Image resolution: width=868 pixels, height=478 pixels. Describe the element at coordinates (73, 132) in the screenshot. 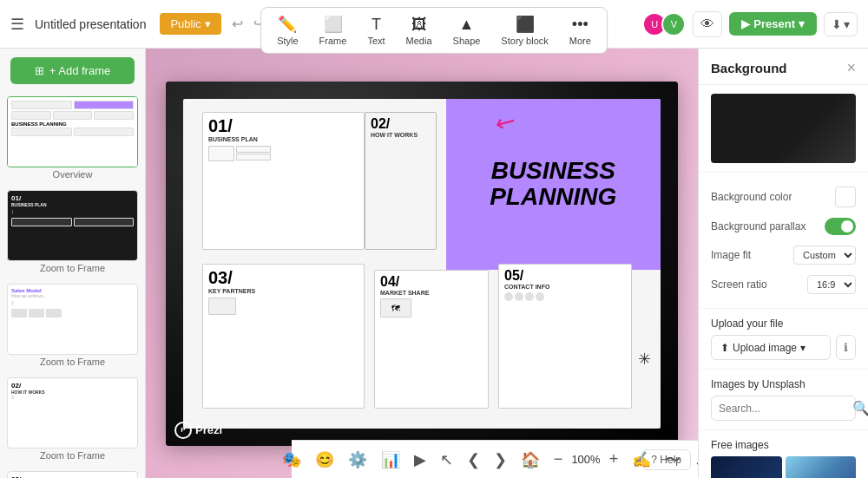

I see `slide-thumb-overview: BUSINESS PLANNING` at that location.